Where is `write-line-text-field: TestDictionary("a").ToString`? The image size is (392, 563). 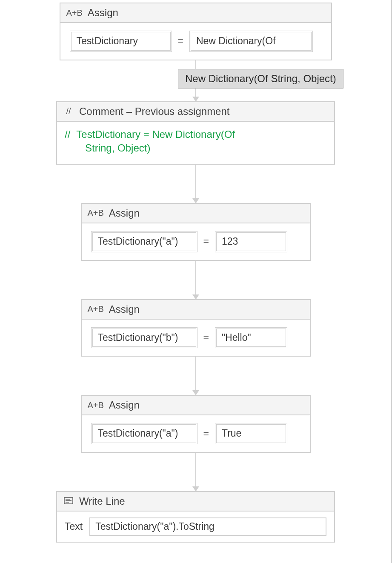 write-line-text-field: TestDictionary("a").ToString is located at coordinates (208, 527).